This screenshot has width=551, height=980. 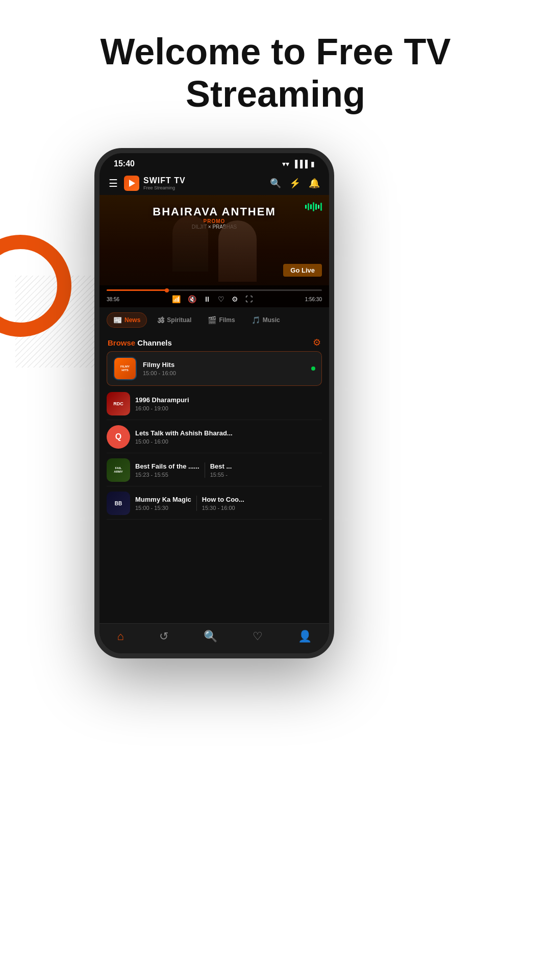 I want to click on go-live-button: Go Live, so click(x=303, y=271).